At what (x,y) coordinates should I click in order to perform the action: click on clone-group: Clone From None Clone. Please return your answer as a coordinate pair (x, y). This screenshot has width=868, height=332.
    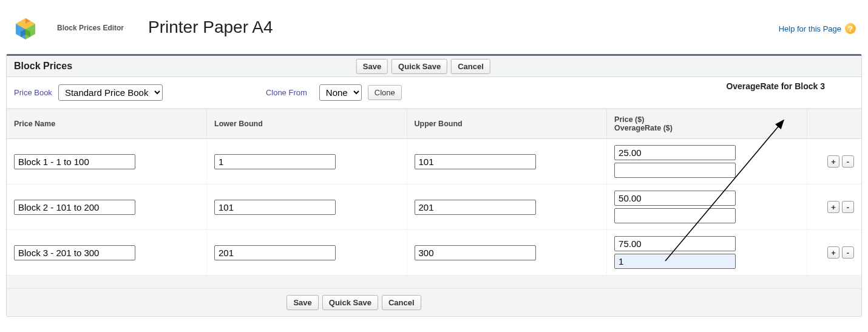
    Looking at the image, I should click on (334, 92).